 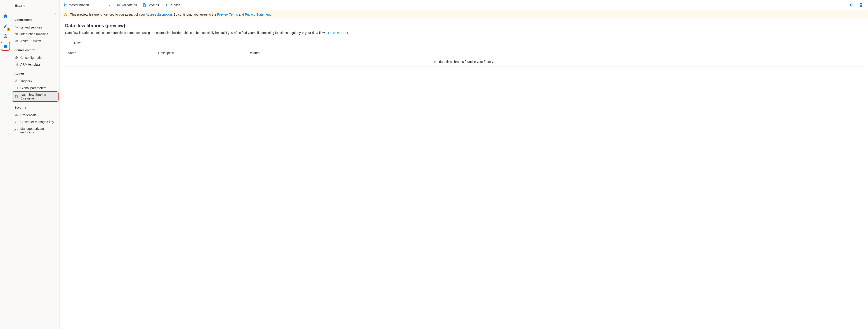 What do you see at coordinates (35, 73) in the screenshot?
I see `section-title: Author` at bounding box center [35, 73].